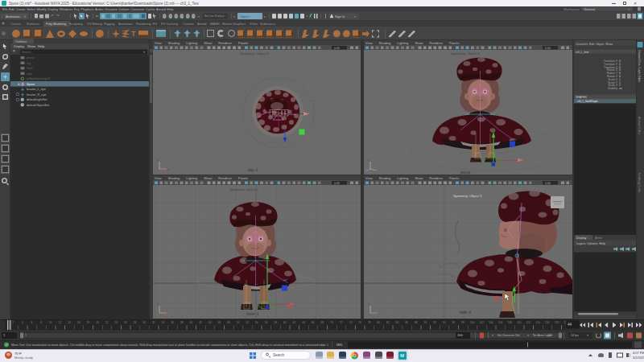 The width and height of the screenshot is (644, 362). What do you see at coordinates (465, 172) in the screenshot?
I see `svg-text: persp` at bounding box center [465, 172].